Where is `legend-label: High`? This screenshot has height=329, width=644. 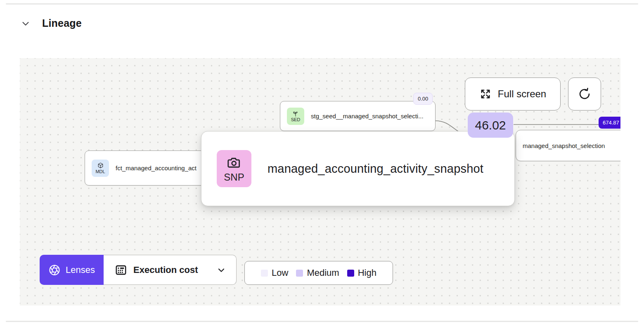
legend-label: High is located at coordinates (367, 273).